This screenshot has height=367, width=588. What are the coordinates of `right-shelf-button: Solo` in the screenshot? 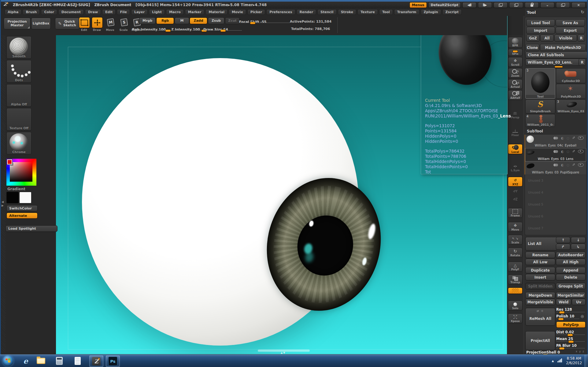 It's located at (515, 306).